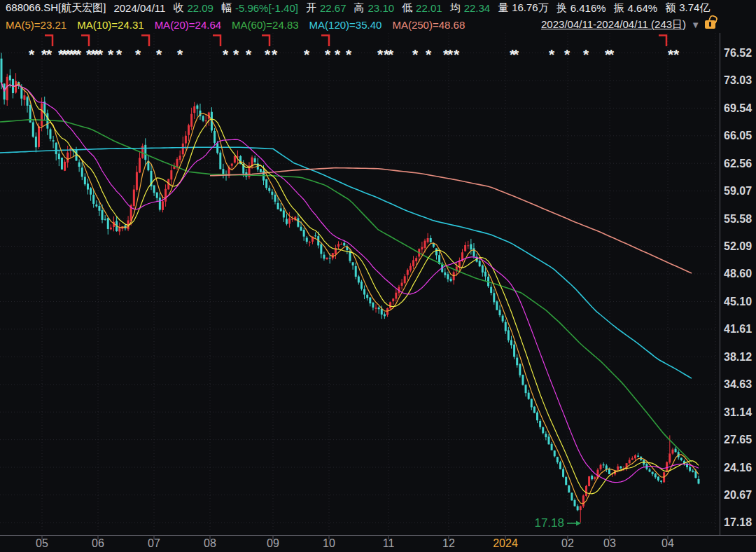 This screenshot has width=756, height=552. What do you see at coordinates (636, 8) in the screenshot?
I see `quote-field-amplitude: 振4.64%` at bounding box center [636, 8].